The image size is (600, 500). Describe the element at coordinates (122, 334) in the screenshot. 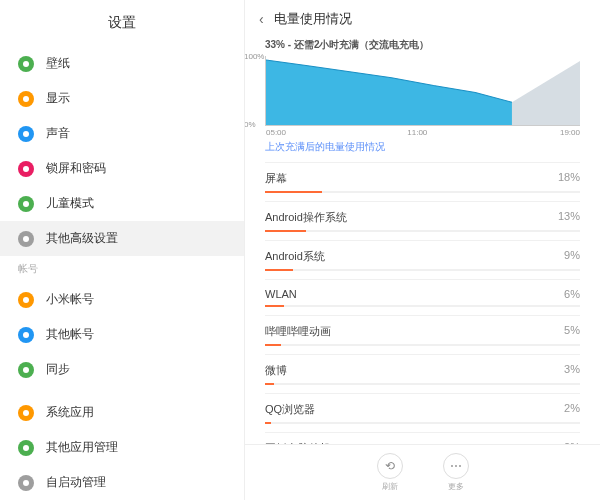

I see `sidebar-item-其他帐号: 其他帐号` at that location.